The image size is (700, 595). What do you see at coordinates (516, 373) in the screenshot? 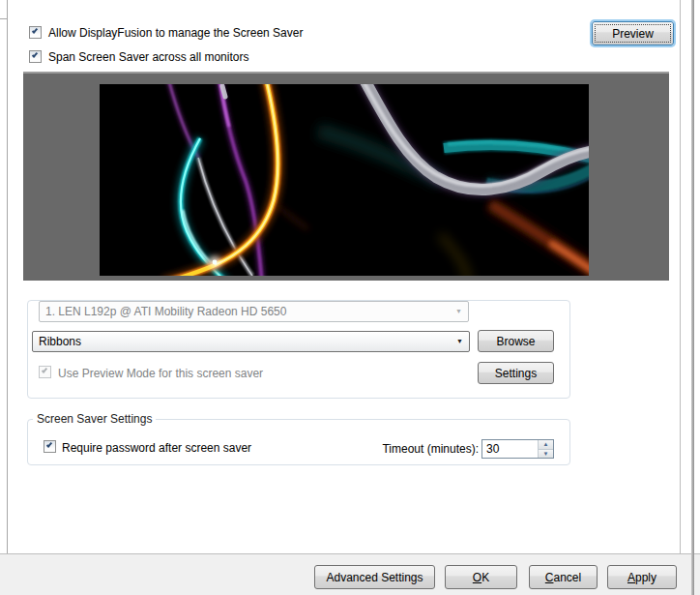
I see `settings-button-label: Settings` at bounding box center [516, 373].